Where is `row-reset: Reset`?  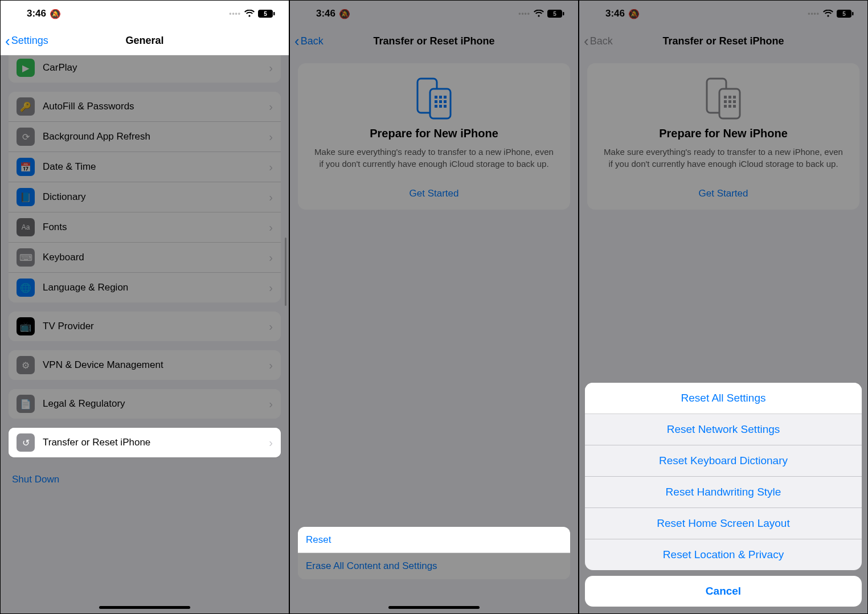 row-reset: Reset is located at coordinates (434, 540).